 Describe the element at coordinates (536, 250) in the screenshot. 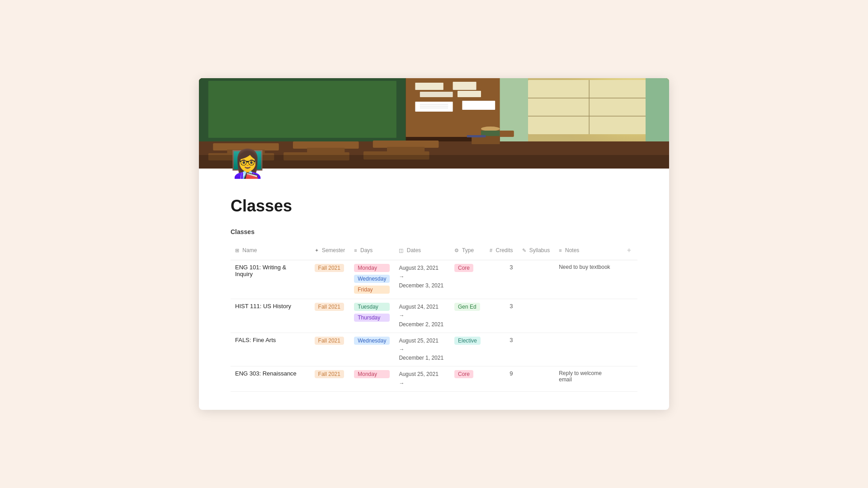

I see `col-header-syllabus: ✎ Syllabus` at that location.